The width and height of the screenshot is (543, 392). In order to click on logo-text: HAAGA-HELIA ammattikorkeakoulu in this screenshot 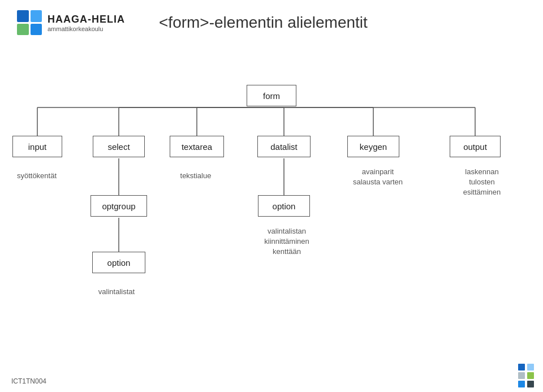, I will do `click(86, 23)`.